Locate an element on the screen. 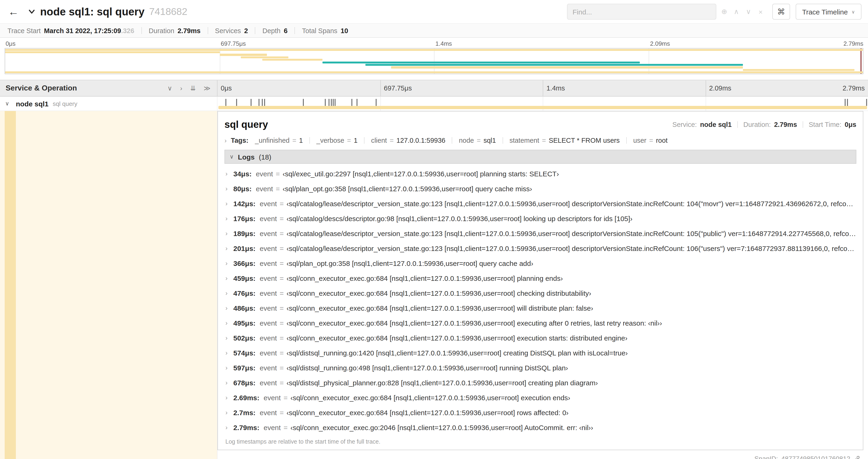  log-entry-row: ›476μs:event=‹sql/conn_executor_exec.go:… is located at coordinates (541, 293).